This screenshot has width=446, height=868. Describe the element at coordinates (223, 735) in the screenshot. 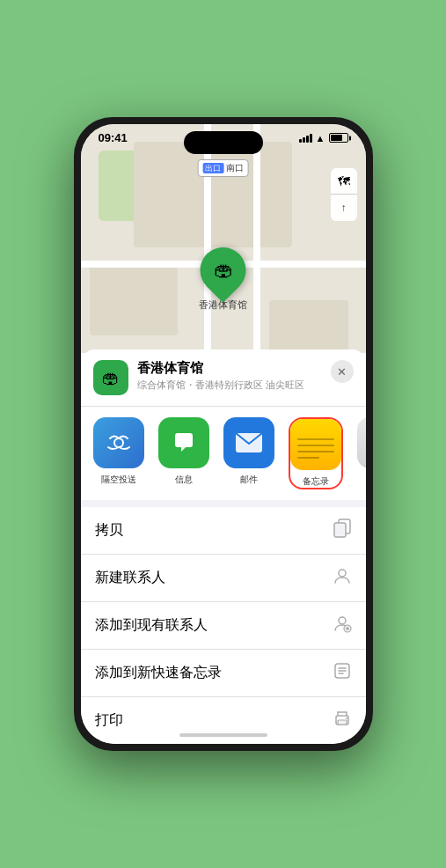

I see `home-indicator` at that location.